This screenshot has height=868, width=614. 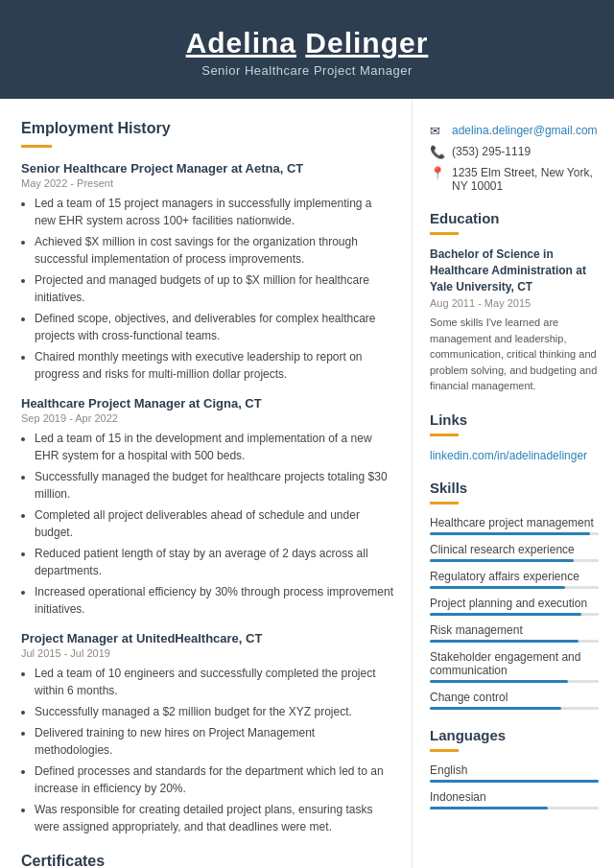 What do you see at coordinates (207, 639) in the screenshot?
I see `job-title: Project Manager at UnitedHealthcare, CT` at bounding box center [207, 639].